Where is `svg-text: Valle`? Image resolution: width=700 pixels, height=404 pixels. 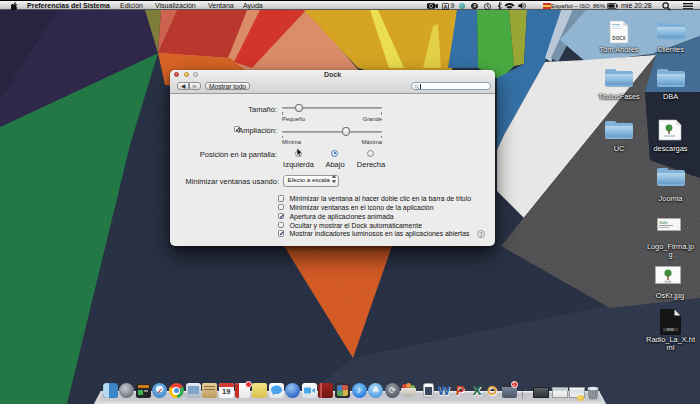 svg-text: Valle is located at coordinates (664, 222).